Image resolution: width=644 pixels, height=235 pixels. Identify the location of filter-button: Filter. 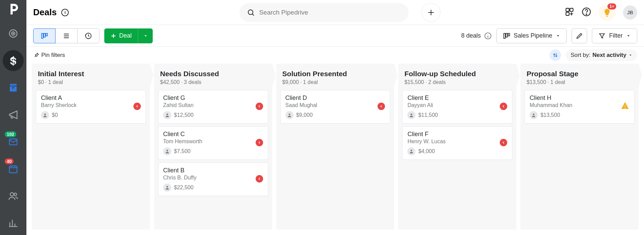
(615, 36).